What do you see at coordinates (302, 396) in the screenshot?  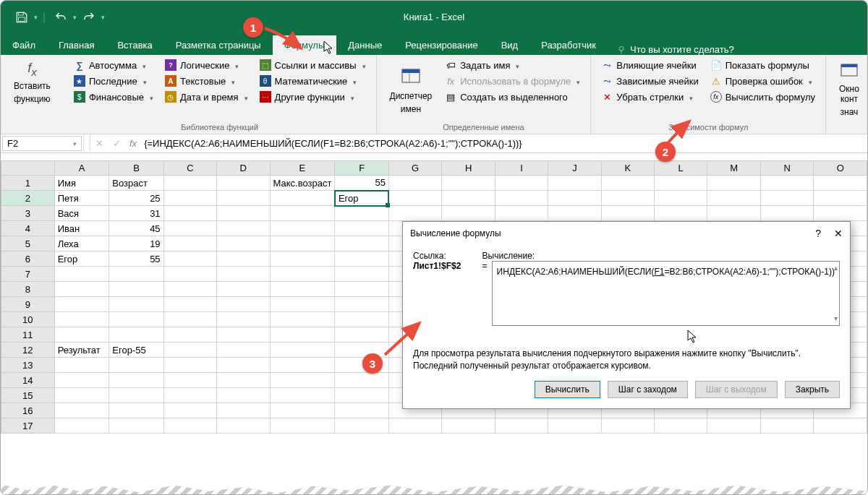 I see `cell-E15` at bounding box center [302, 396].